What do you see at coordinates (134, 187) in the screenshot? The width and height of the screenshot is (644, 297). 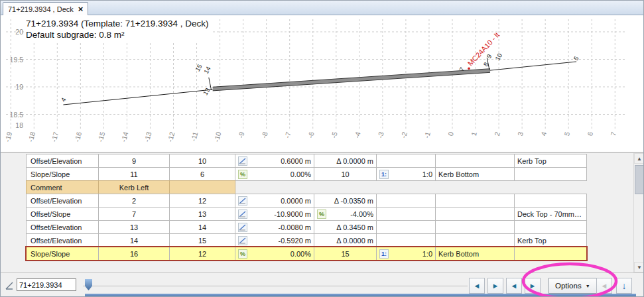 I see `table-cell: Kerb Left` at bounding box center [134, 187].